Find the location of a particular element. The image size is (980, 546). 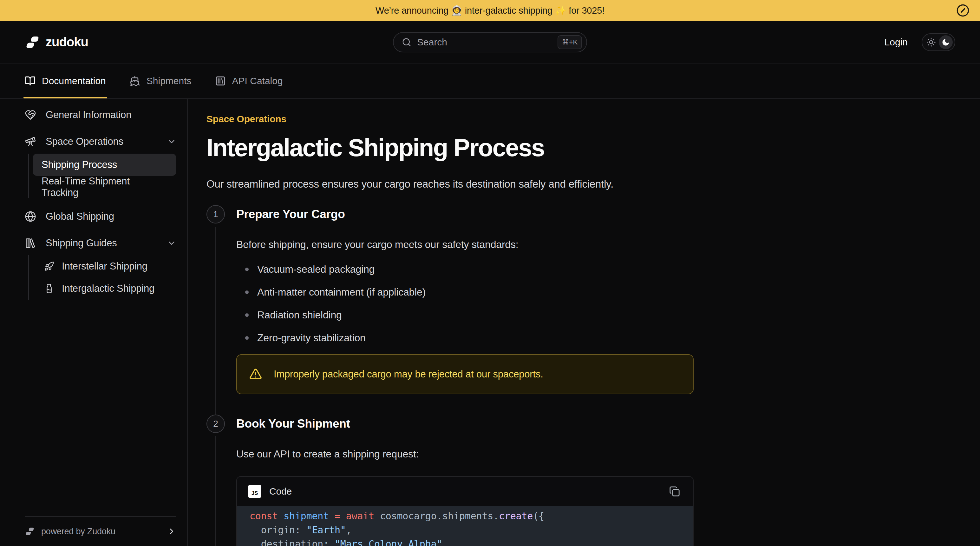

login-button: Login is located at coordinates (896, 42).